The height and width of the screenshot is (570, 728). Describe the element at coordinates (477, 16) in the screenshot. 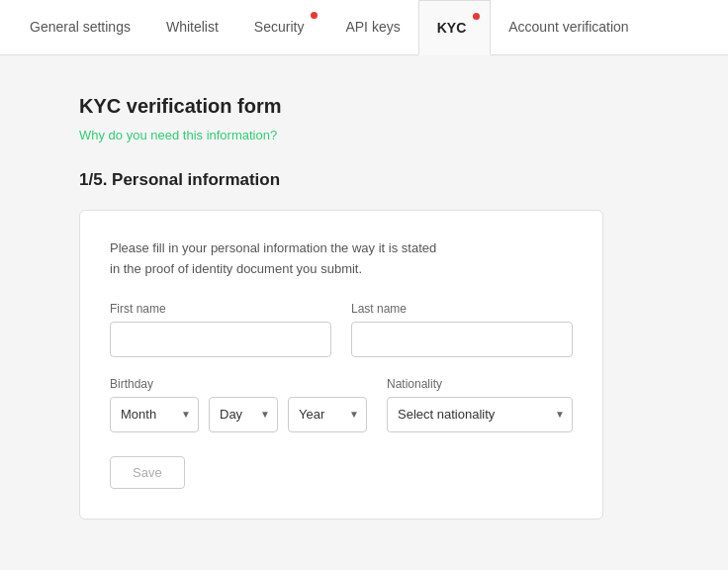

I see `kyc-dot-indicator` at that location.